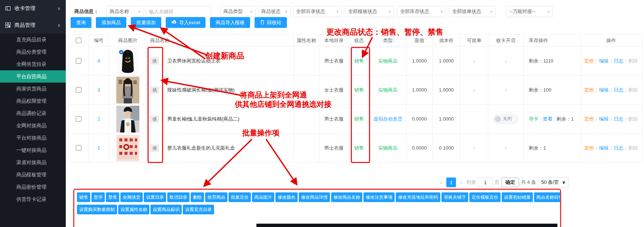 The width and height of the screenshot is (644, 227). What do you see at coordinates (33, 119) in the screenshot?
I see `sidebar-submenu: 直充商品目录 商品分类管理 全网供货目录 平台自营商品 商家供货商品 商品权限管…` at bounding box center [33, 119].